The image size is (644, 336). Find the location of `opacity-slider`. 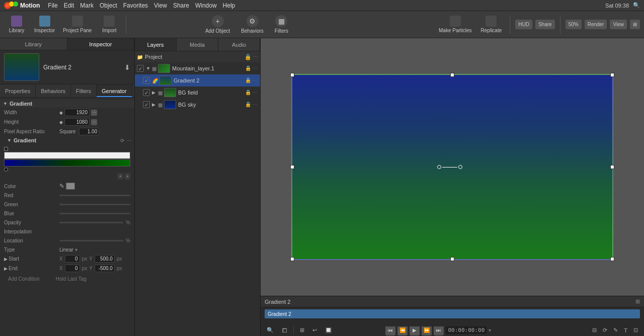

opacity-slider is located at coordinates (92, 222).